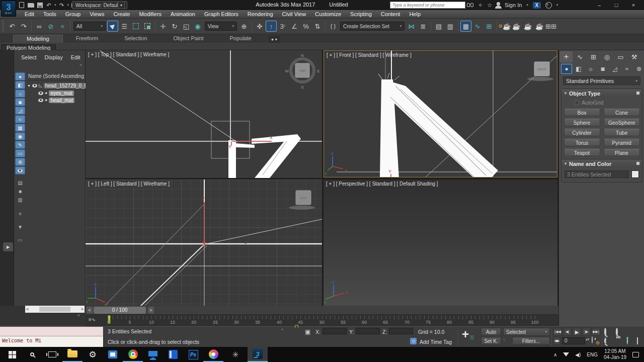  I want to click on explorer-menu-select: Select, so click(29, 57).